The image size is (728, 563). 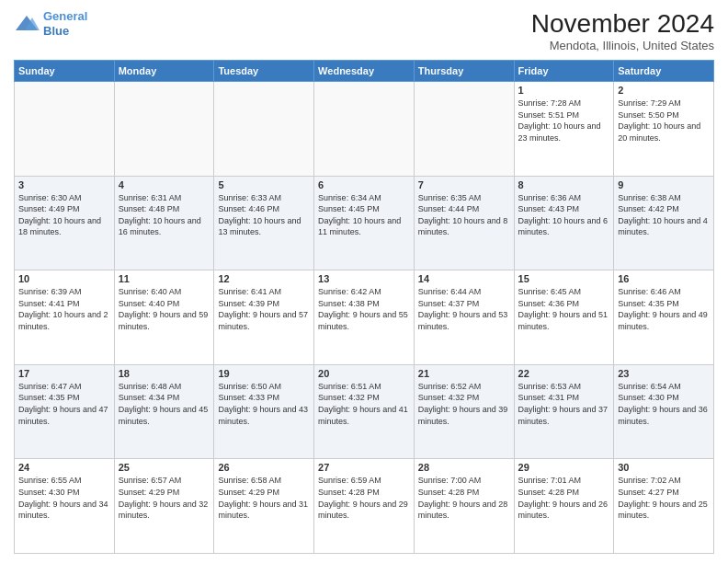 What do you see at coordinates (64, 223) in the screenshot?
I see `table-row: 3Sunrise: 6:30 AM Sunset: 4:49 PM Daylig…` at bounding box center [64, 223].